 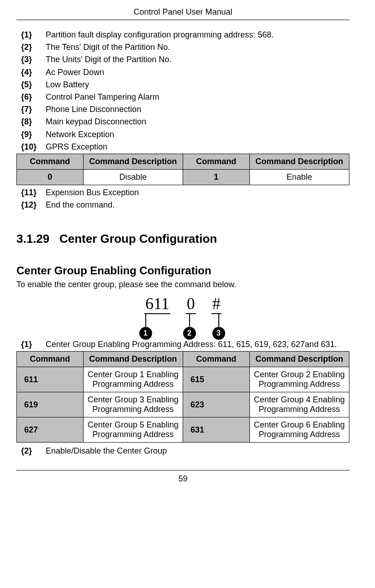 I want to click on list-item: {8}Main keypad Disconnection, so click(x=185, y=122).